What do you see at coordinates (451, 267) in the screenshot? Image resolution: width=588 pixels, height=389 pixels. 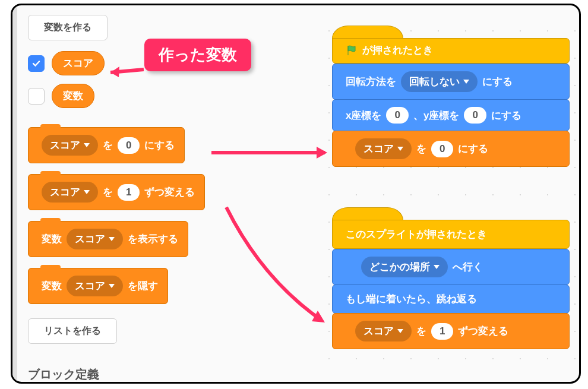 I see `block-goto-random: どこかの場所 へ行く` at bounding box center [451, 267].